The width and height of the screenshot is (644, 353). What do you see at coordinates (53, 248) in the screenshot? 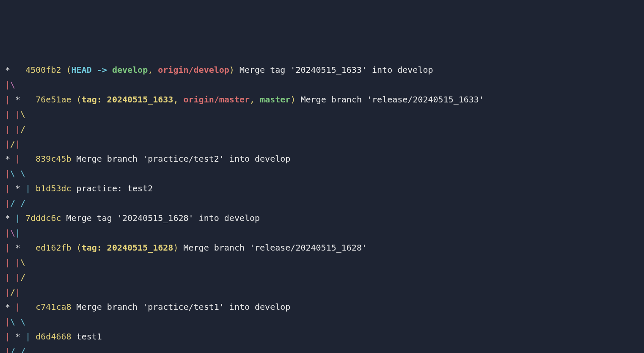
I see `git-log-segment: ed162fb` at bounding box center [53, 248].